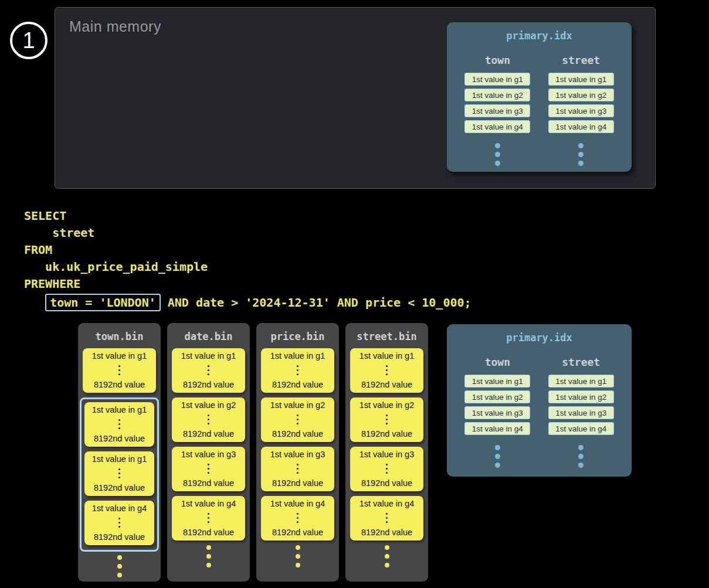 This screenshot has width=709, height=588. Describe the element at coordinates (247, 284) in the screenshot. I see `sql-line: PREWHERE` at that location.